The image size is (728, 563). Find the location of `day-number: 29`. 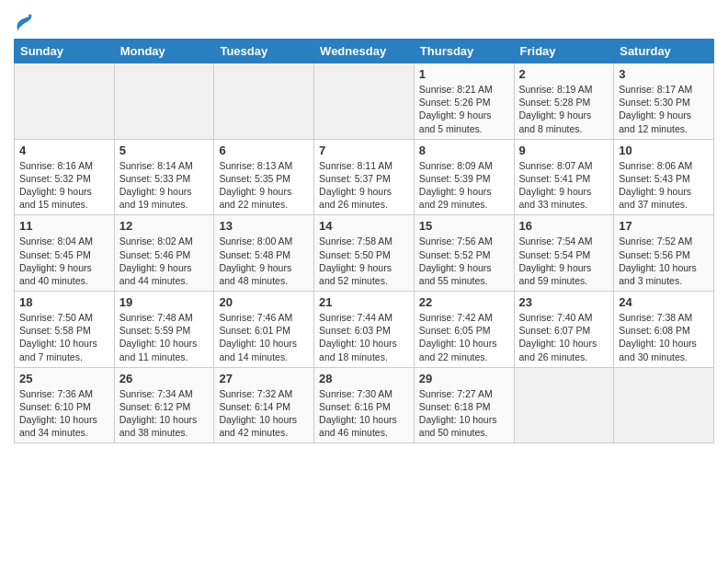

day-number: 29 is located at coordinates (464, 379).